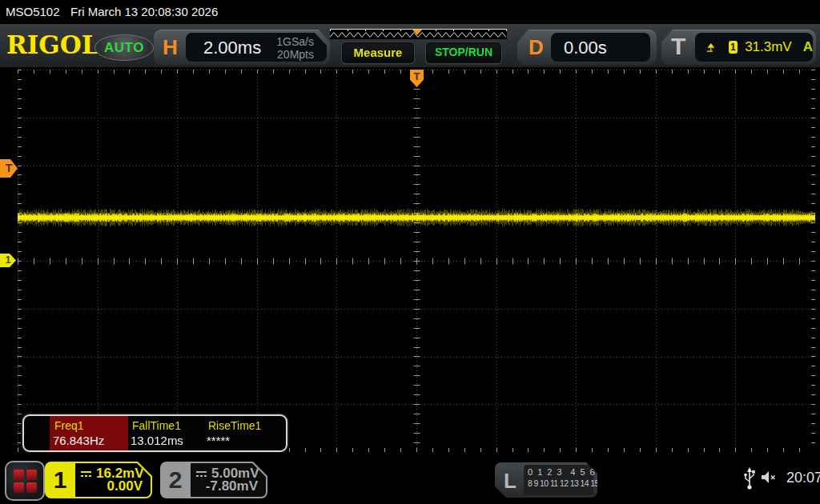 This screenshot has width=820, height=504. What do you see at coordinates (410, 478) in the screenshot?
I see `bottom-bar: 1 16.2mV 0.00V 2` at bounding box center [410, 478].